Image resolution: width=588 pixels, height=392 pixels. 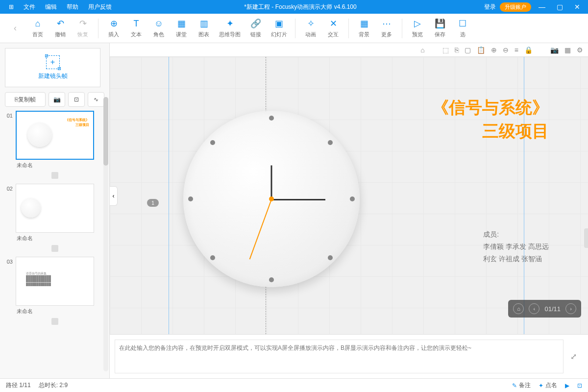 I want to click on clipboard-icon: 📋, so click(x=481, y=50).